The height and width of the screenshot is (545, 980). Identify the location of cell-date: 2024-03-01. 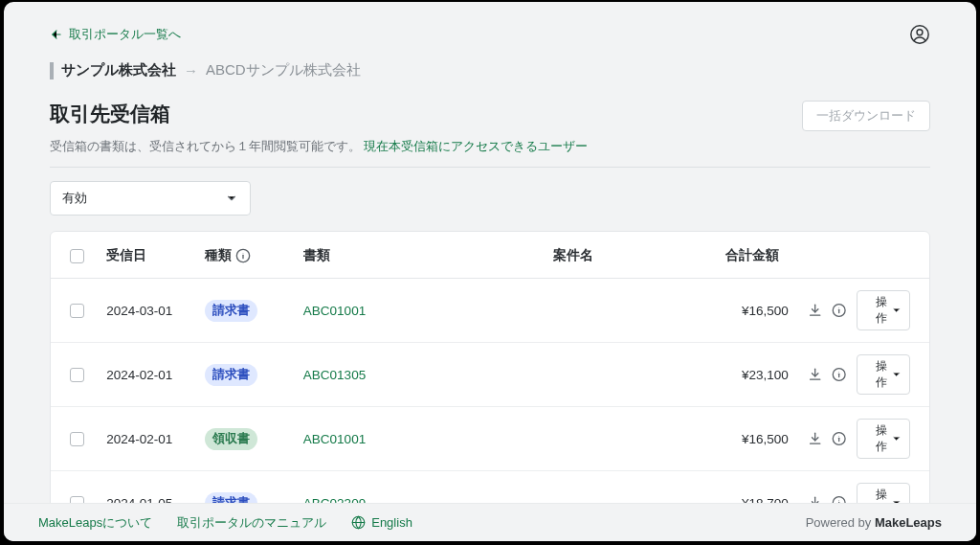
(145, 310).